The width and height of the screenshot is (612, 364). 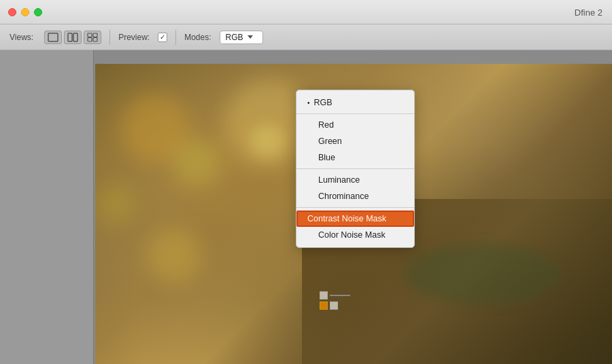 I want to click on menu-item-luminance-label: Luminance, so click(x=339, y=180).